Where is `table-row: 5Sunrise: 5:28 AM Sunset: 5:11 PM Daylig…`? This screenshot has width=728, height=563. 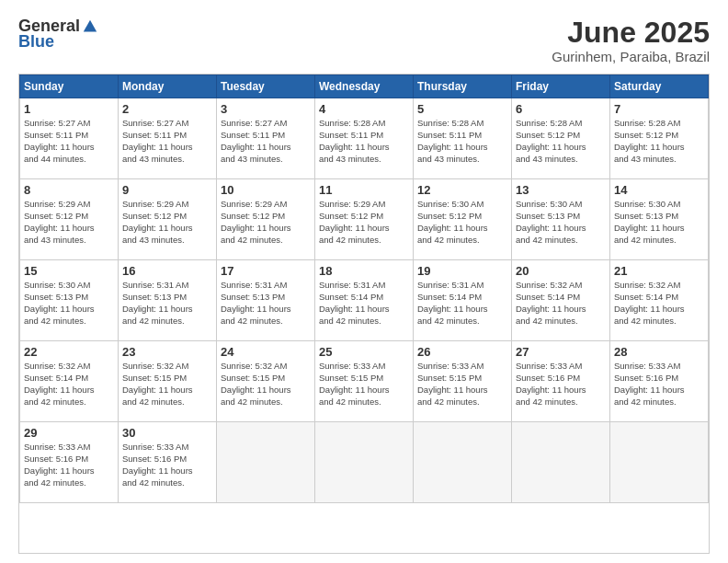 table-row: 5Sunrise: 5:28 AM Sunset: 5:11 PM Daylig… is located at coordinates (463, 139).